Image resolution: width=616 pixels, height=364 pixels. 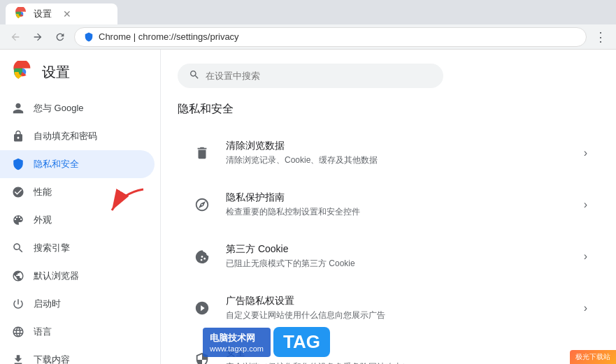 I want to click on secure-icon, so click(x=89, y=37).